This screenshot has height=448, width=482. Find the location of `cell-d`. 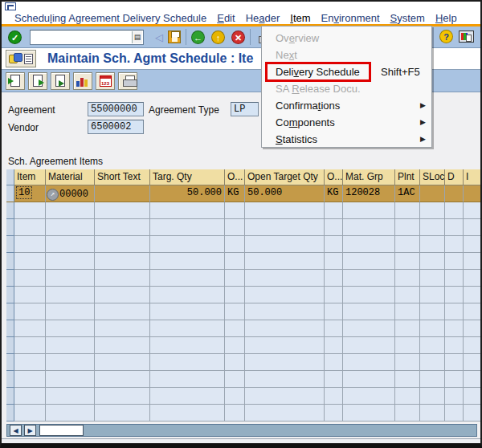

cell-d is located at coordinates (455, 194).